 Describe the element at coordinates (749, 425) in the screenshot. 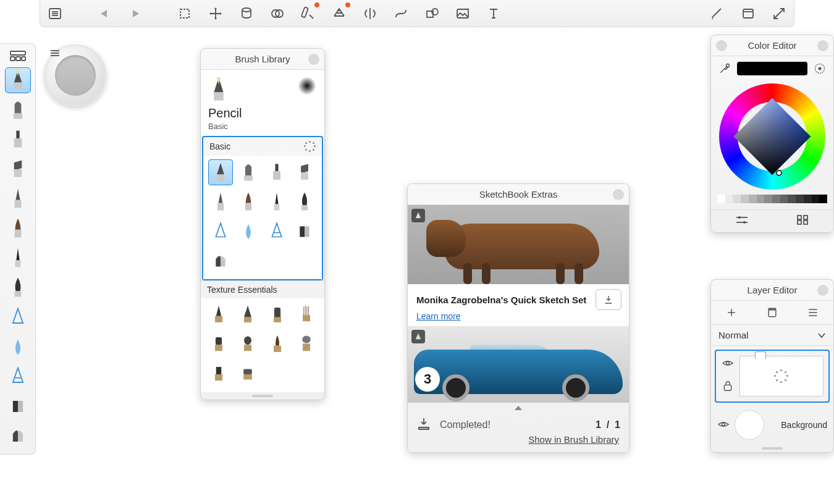

I see `background-color-swatch` at that location.